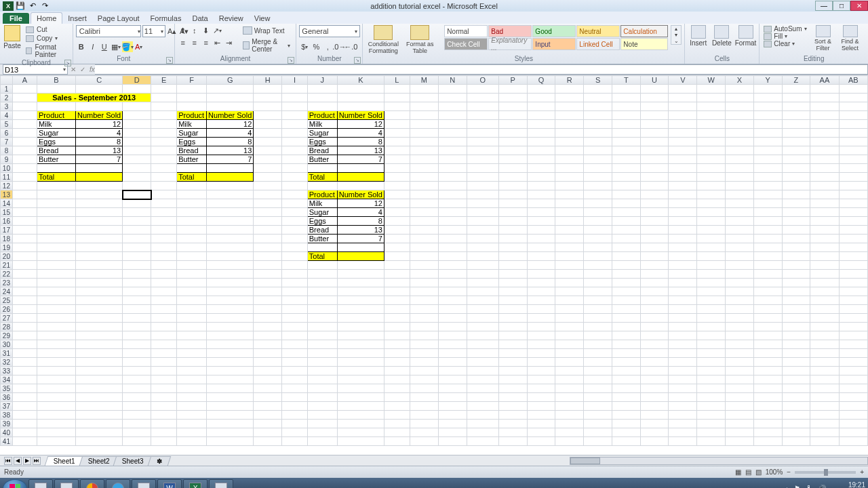 The width and height of the screenshot is (868, 488). What do you see at coordinates (57, 203) in the screenshot?
I see `cell-B14` at bounding box center [57, 203].